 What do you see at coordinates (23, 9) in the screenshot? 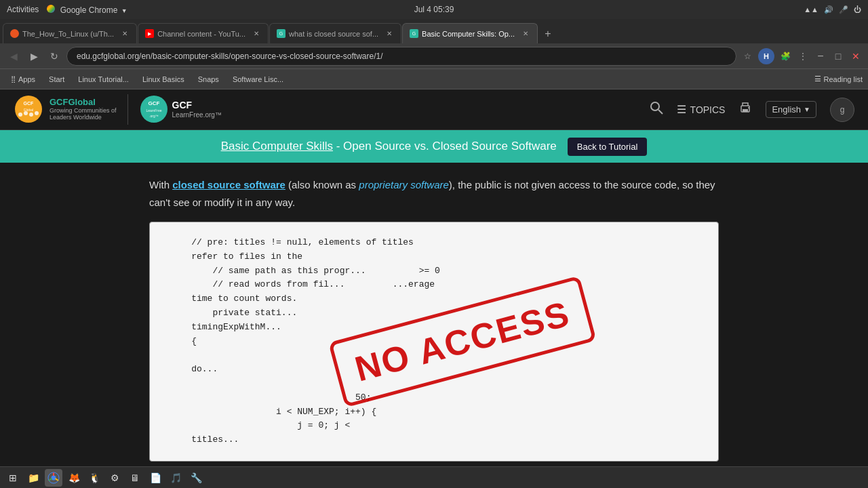
I see `activities-label: Activities` at bounding box center [23, 9].